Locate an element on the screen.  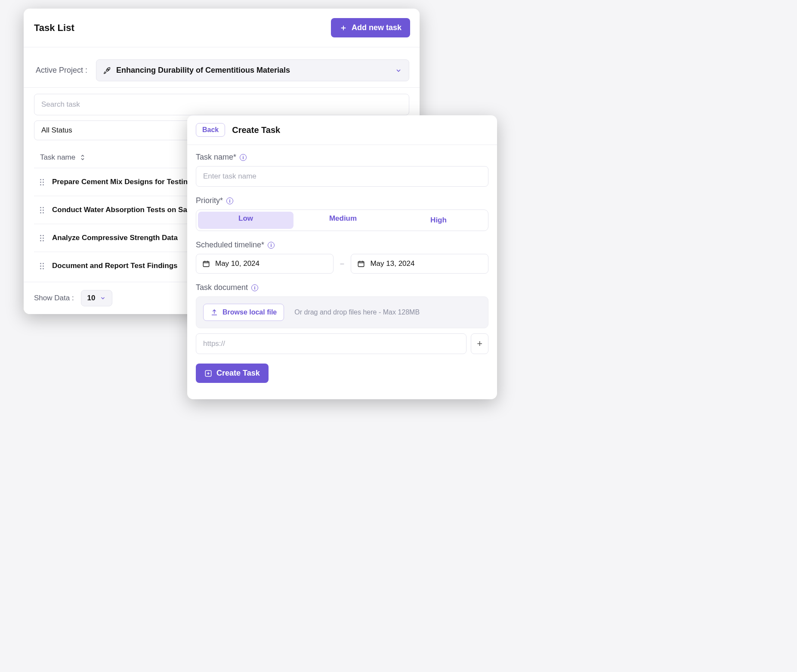
document-field: Task document i Browse local file Or dra… is located at coordinates (342, 318).